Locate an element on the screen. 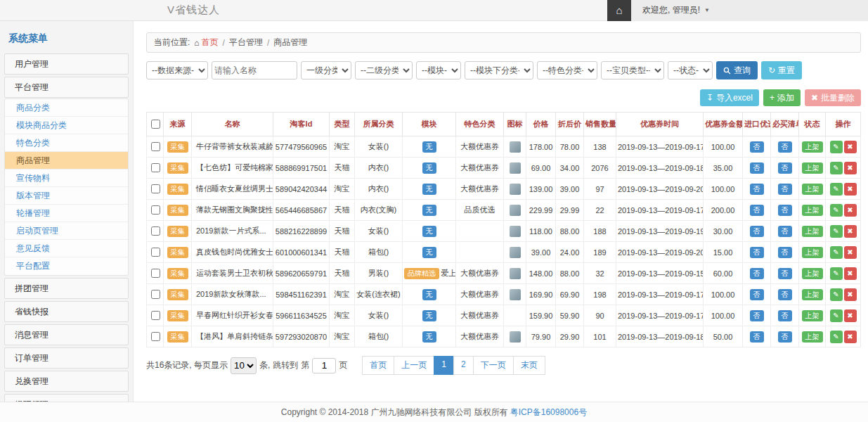 Image resolution: width=868 pixels, height=422 pixels. filter-select-feature-category: --特色分类-- is located at coordinates (567, 70).